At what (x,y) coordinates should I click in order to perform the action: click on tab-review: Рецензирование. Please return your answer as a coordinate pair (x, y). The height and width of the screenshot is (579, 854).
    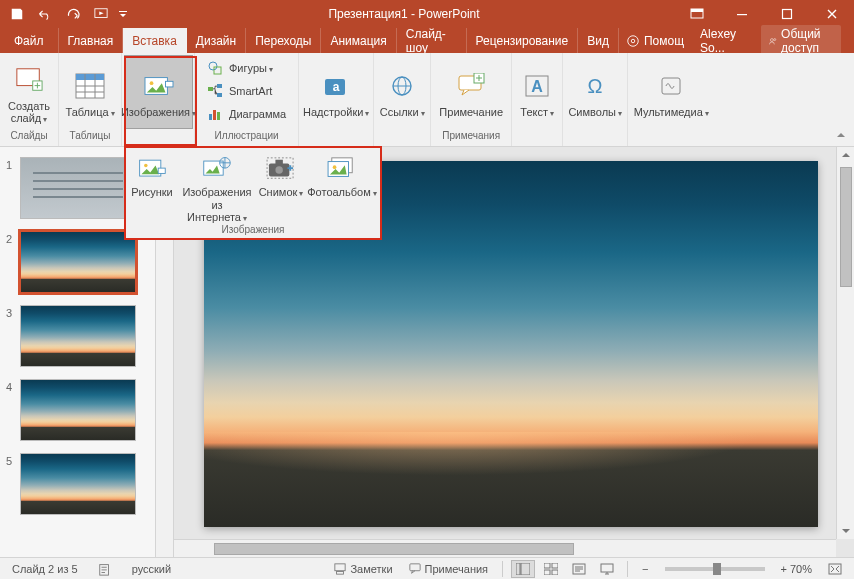
    Looking at the image, I should click on (523, 40).